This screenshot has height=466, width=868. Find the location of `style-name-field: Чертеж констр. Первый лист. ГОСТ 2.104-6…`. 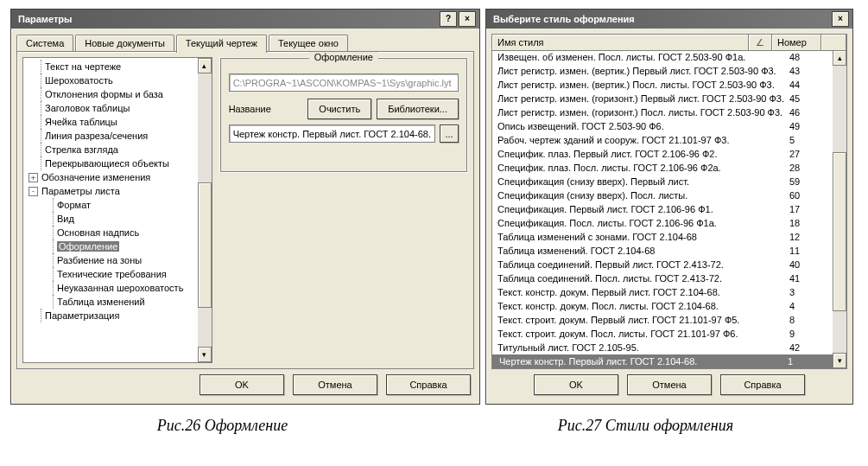

style-name-field: Чертеж констр. Первый лист. ГОСТ 2.104-6… is located at coordinates (332, 133).